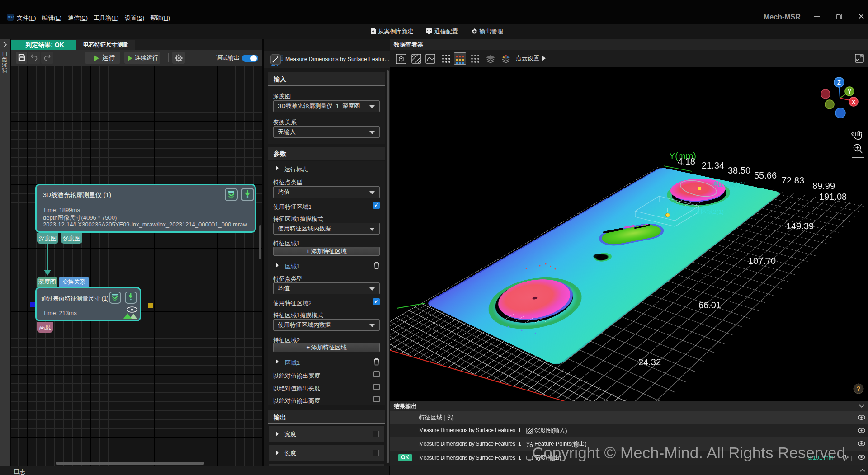  Describe the element at coordinates (729, 184) in the screenshot. I see `svg-text: 特征区域1(1)` at that location.